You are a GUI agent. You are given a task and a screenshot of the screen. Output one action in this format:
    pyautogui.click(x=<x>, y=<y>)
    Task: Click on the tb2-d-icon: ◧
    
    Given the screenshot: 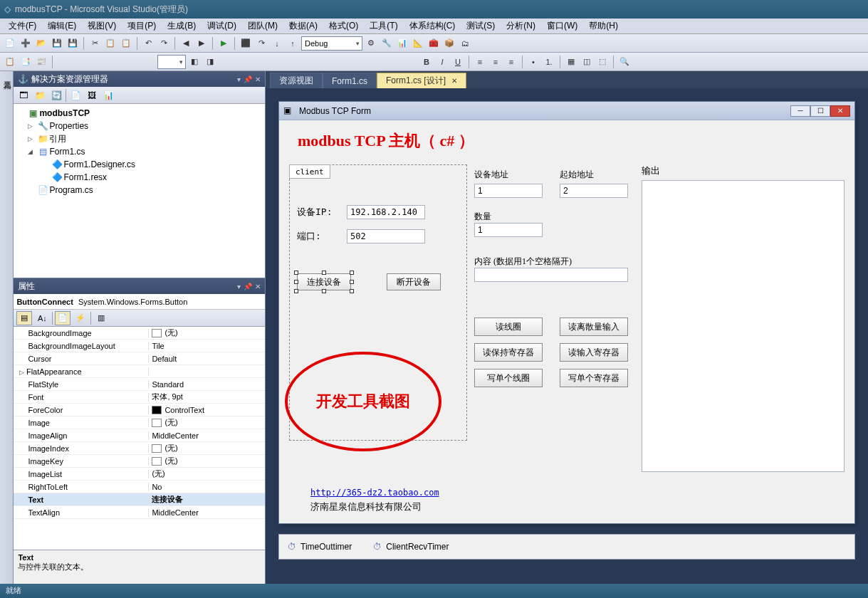 What is the action you would take?
    pyautogui.click(x=194, y=62)
    